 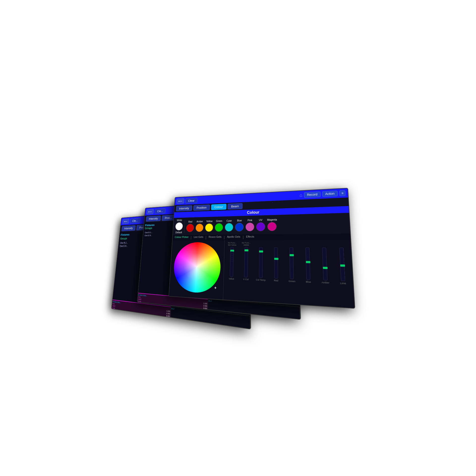 I want to click on fader-coltemp-track, so click(x=261, y=263).